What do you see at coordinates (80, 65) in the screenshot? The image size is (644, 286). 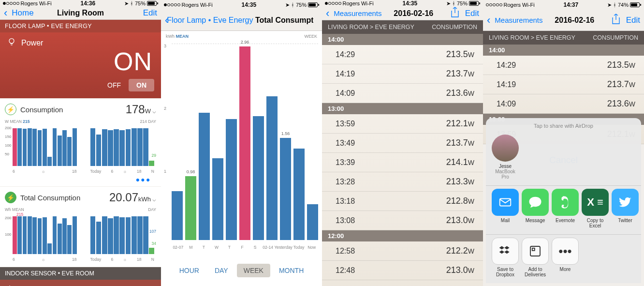 I see `power-card: Power ON OFF ON` at bounding box center [80, 65].